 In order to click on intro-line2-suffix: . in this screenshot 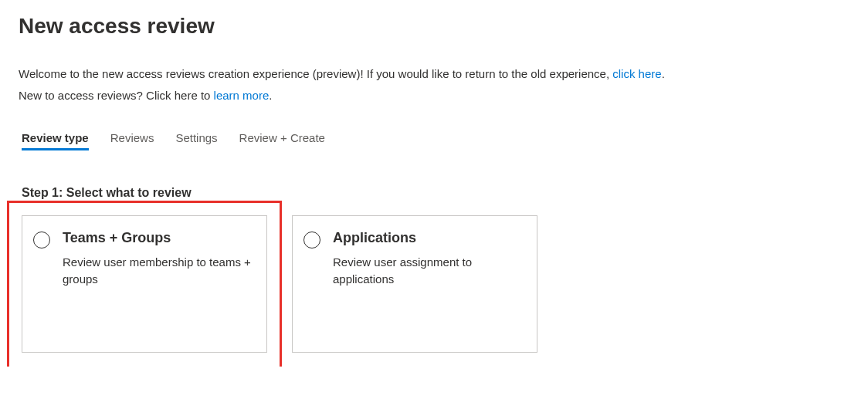, I will do `click(270, 96)`.